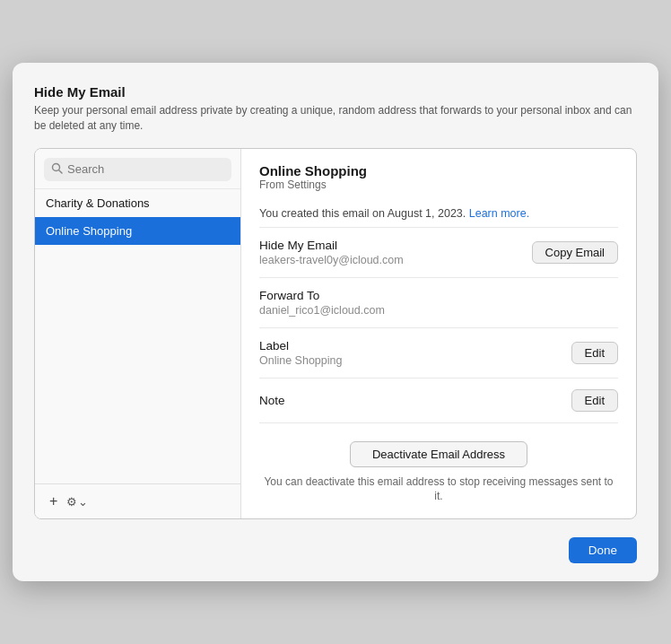  What do you see at coordinates (595, 400) in the screenshot?
I see `note-edit-button: Edit` at bounding box center [595, 400].